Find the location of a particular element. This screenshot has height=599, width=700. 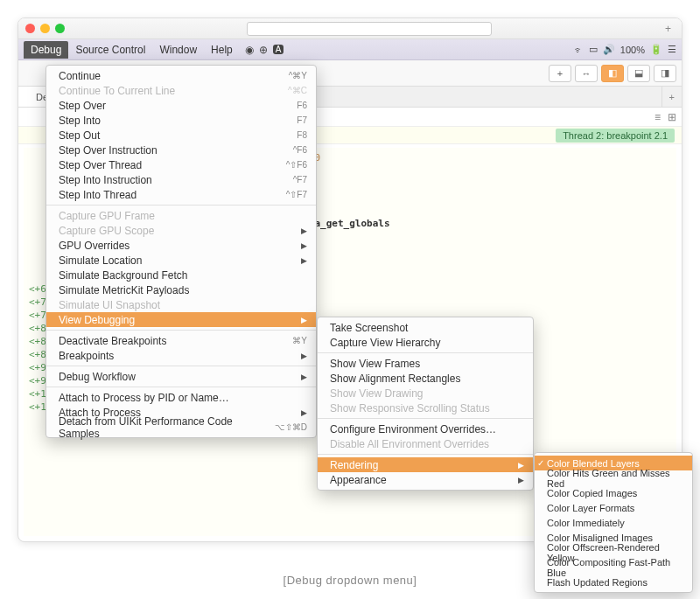

menu-shortcut: ^F7 is located at coordinates (300, 180).